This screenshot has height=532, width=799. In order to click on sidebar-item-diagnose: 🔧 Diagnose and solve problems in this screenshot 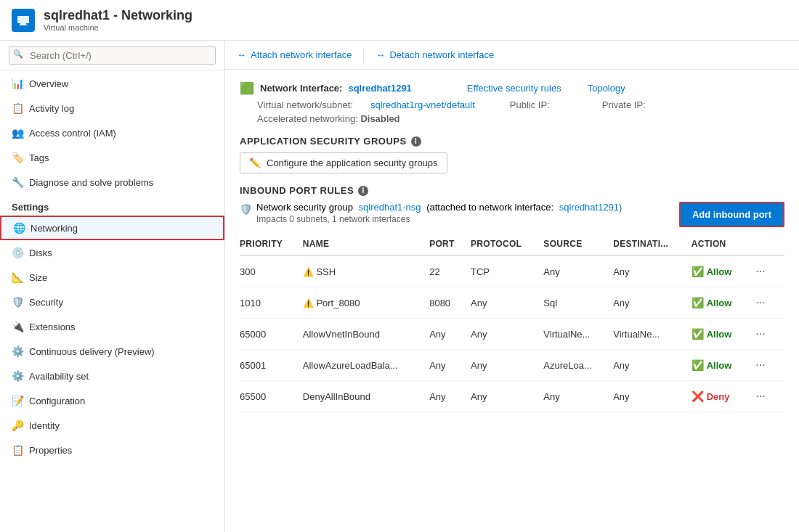, I will do `click(112, 182)`.